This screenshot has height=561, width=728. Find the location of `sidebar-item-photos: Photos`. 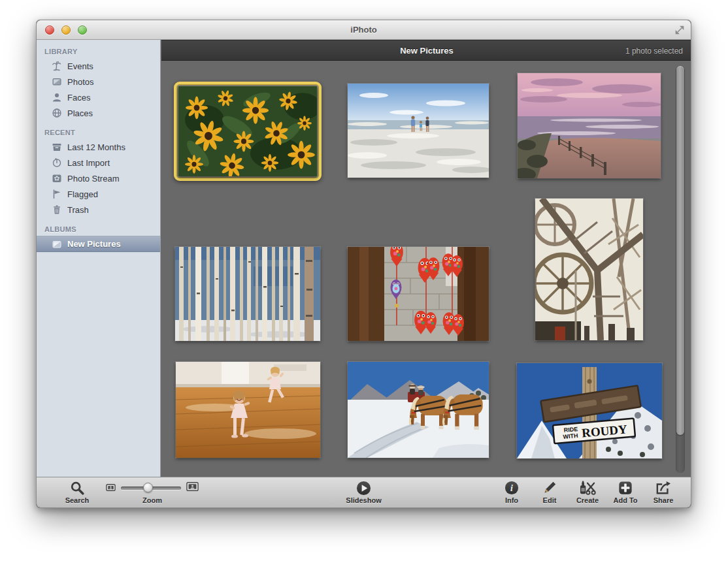

sidebar-item-photos: Photos is located at coordinates (98, 82).